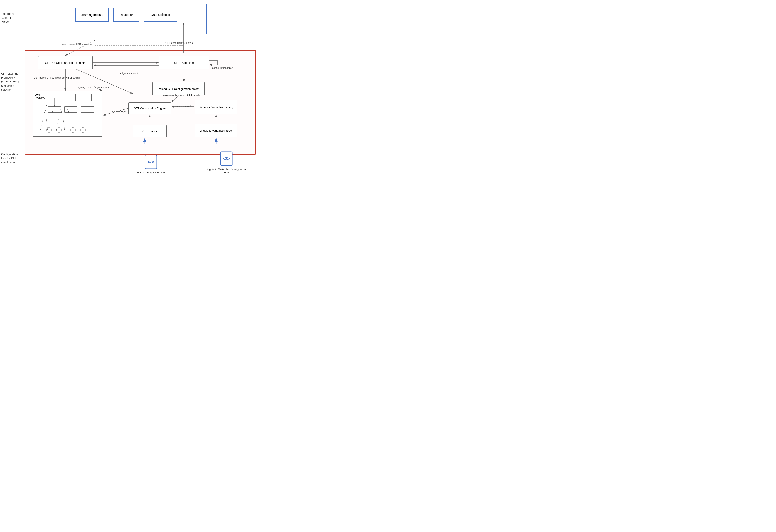 This screenshot has width=776, height=532. I want to click on linguistic-file-svg: </>, so click(226, 159).